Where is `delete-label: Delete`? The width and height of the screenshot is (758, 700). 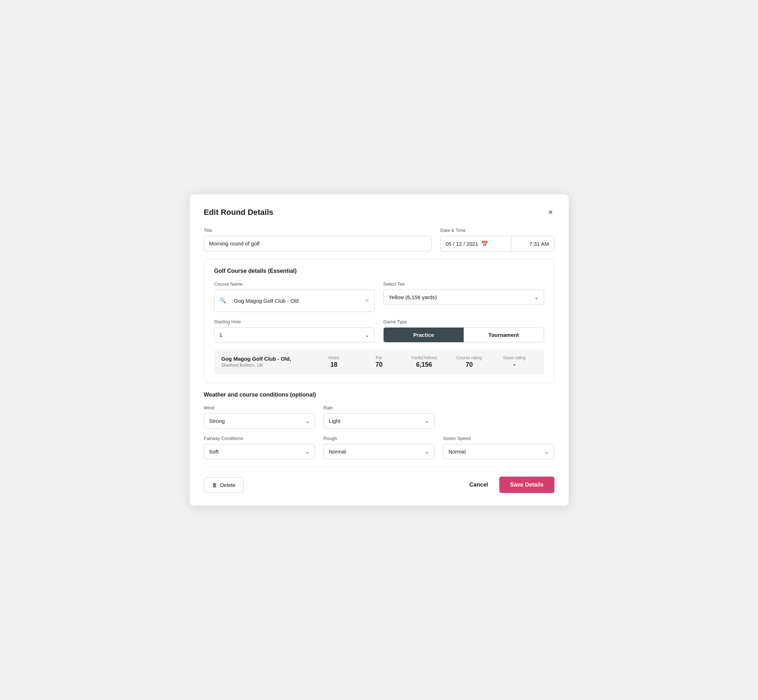 delete-label: Delete is located at coordinates (228, 485).